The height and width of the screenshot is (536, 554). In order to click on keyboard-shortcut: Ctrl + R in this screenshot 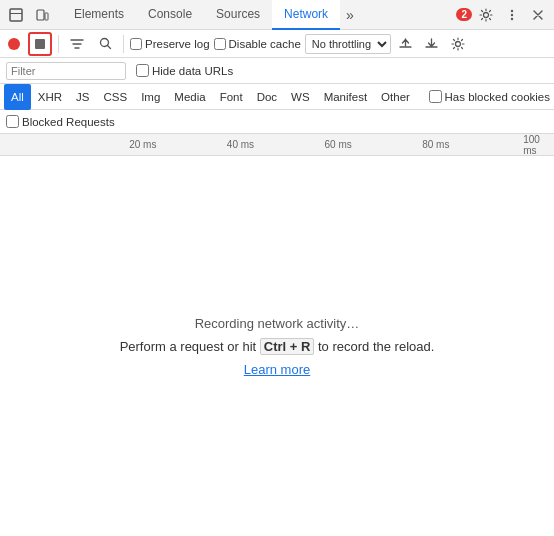, I will do `click(288, 346)`.